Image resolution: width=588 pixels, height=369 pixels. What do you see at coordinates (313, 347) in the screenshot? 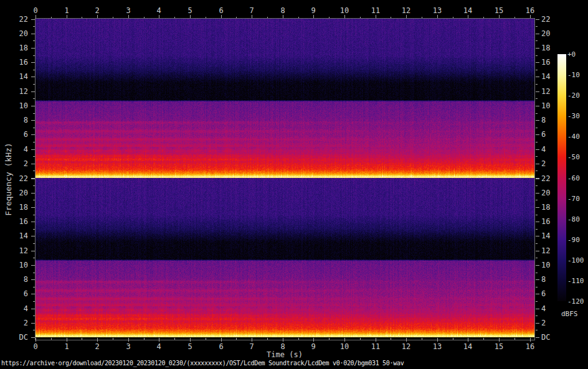
I see `time-tick-label: 9` at bounding box center [313, 347].